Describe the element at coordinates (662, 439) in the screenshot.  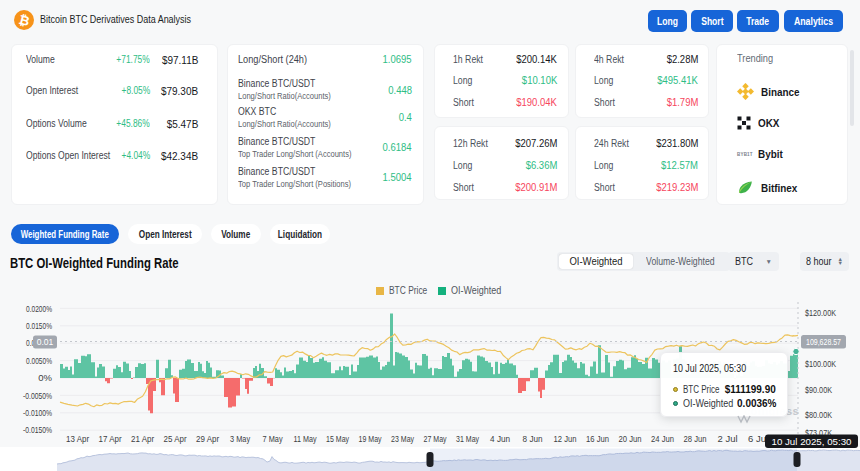
I see `svg-text: 24 Jun` at that location.